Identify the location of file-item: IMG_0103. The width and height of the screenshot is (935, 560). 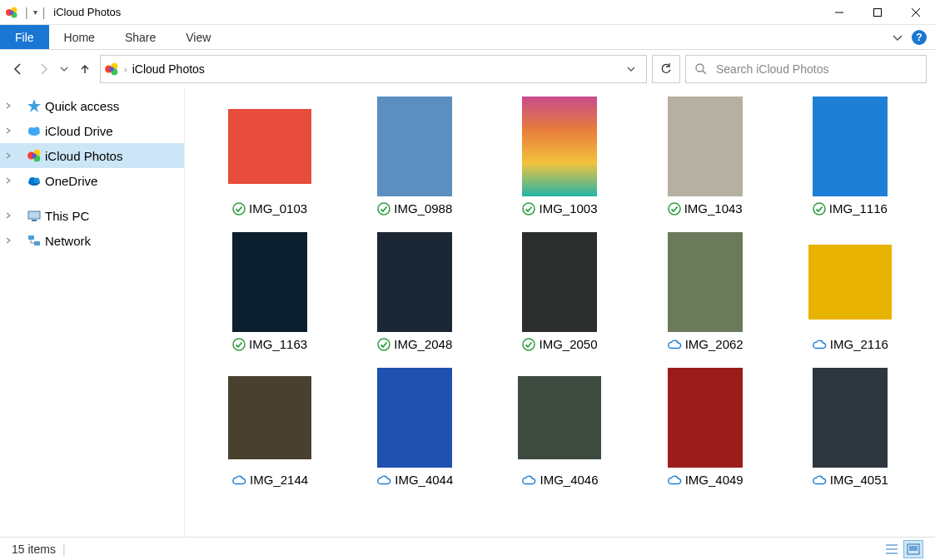
(270, 156).